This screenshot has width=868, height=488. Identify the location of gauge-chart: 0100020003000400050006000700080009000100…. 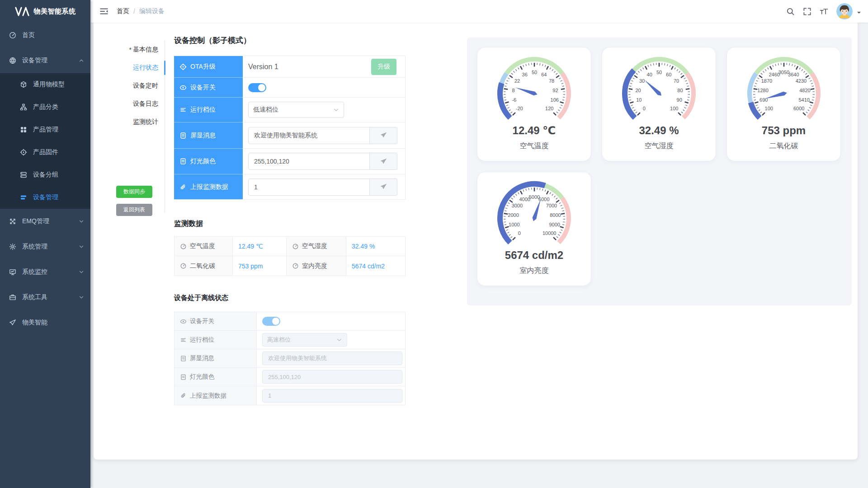
(534, 213).